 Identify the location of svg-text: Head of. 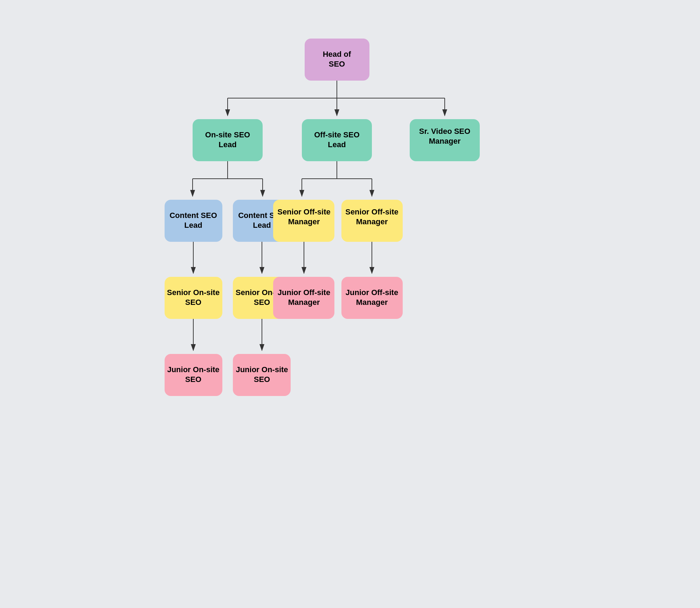
(337, 54).